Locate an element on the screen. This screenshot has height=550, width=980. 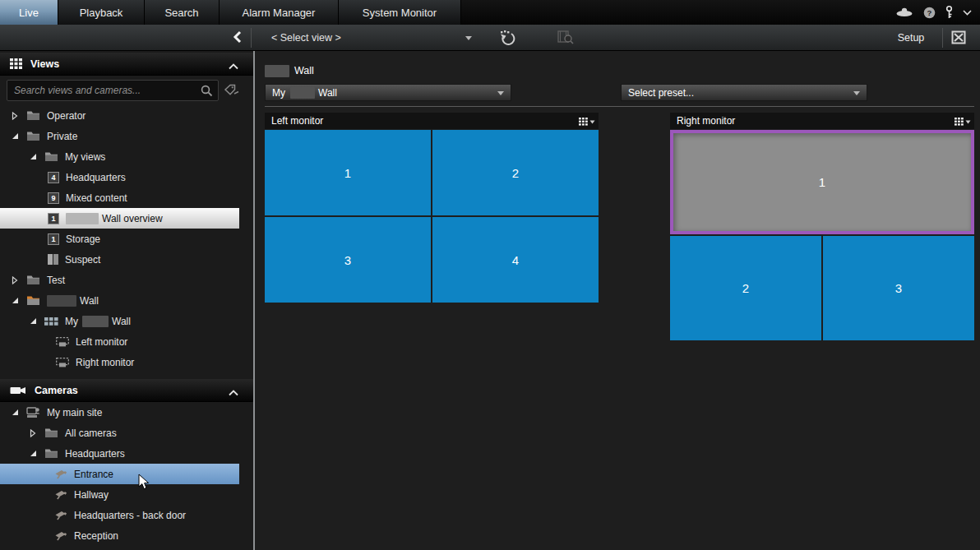
view-item-mixed-content: 9 Mixed content is located at coordinates (123, 197).